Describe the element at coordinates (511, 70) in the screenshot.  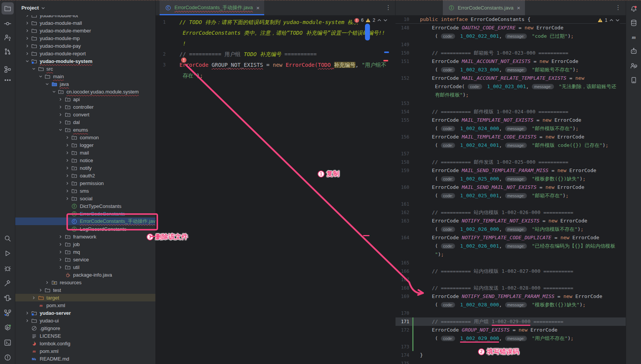
I see `code-line: ( code: 1_002_023_000, message: "邮箱账号不存在…` at that location.